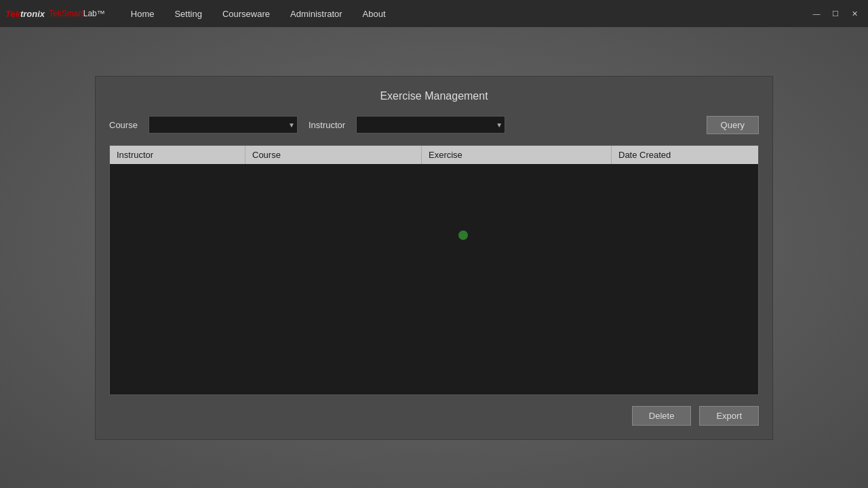 Image resolution: width=868 pixels, height=488 pixels. I want to click on logo-tronix: tronix, so click(33, 14).